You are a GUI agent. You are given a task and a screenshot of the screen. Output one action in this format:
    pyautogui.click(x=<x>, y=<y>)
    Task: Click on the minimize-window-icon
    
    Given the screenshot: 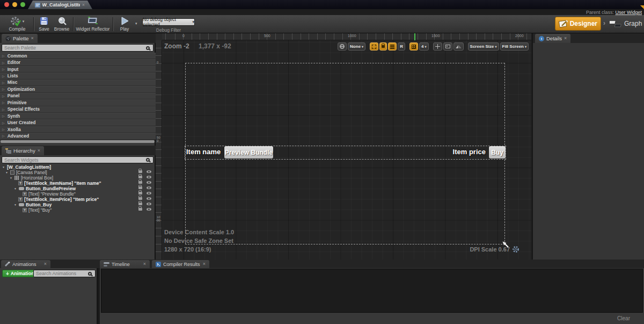 What is the action you would take?
    pyautogui.click(x=15, y=4)
    